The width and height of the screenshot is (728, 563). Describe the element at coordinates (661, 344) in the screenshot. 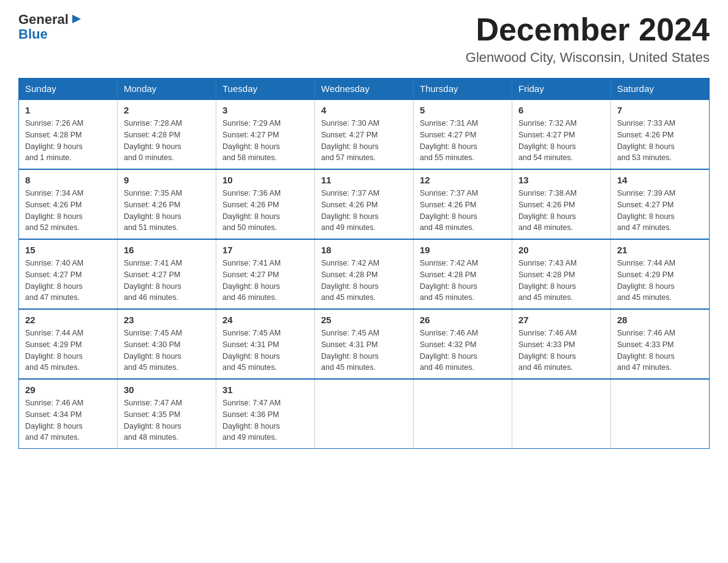

I see `calendar-cell: 28 Sunrise: 7:46 AM Sunset: 4:33 PM Dayl…` at that location.